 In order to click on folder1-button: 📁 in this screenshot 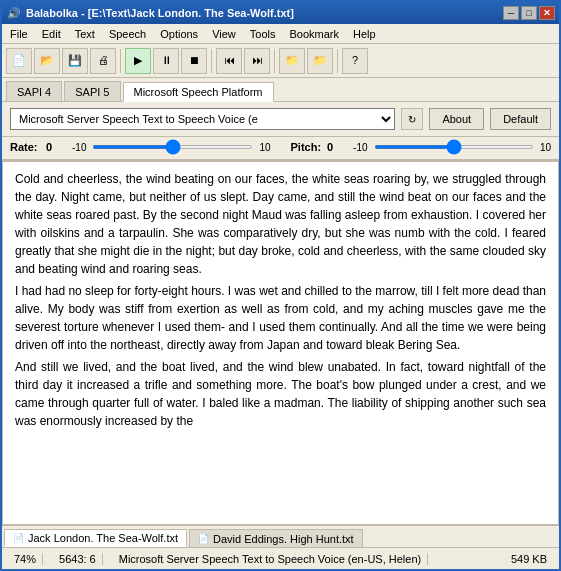, I will do `click(292, 61)`.